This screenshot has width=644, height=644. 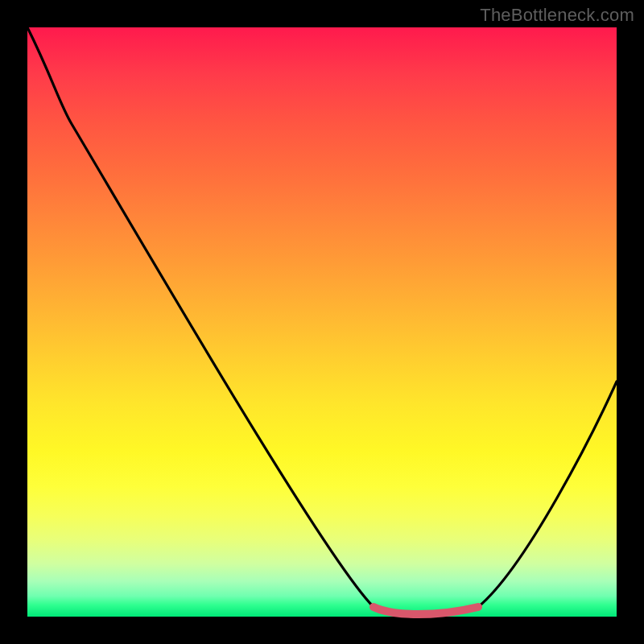 What do you see at coordinates (426, 610) in the screenshot?
I see `highlight-segment` at bounding box center [426, 610].